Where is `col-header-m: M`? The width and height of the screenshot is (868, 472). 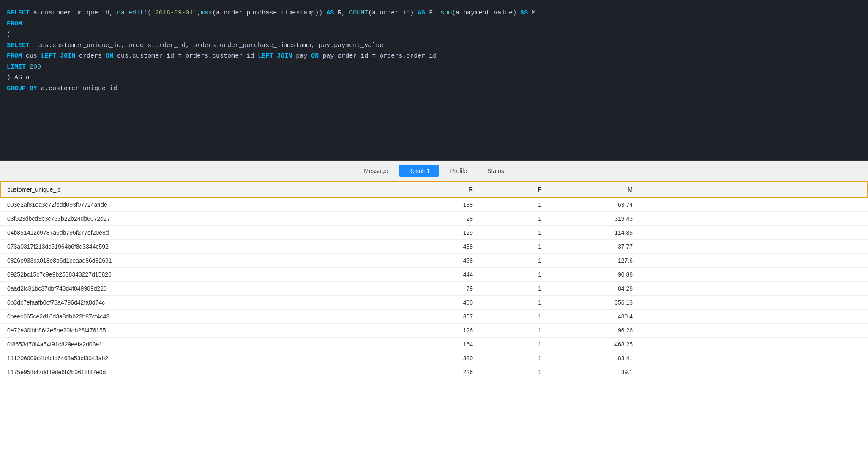
col-header-m: M is located at coordinates (594, 189).